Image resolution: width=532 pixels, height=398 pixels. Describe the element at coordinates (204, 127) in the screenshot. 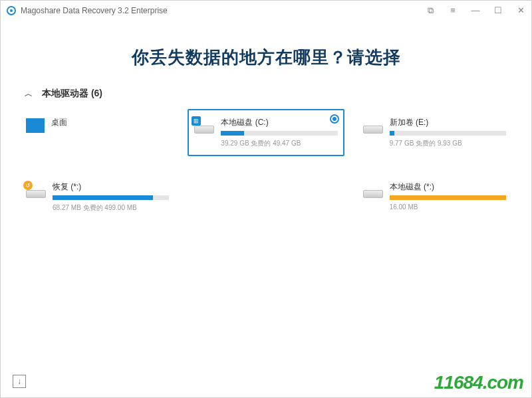

I see `hdd-icon: ⊞` at that location.